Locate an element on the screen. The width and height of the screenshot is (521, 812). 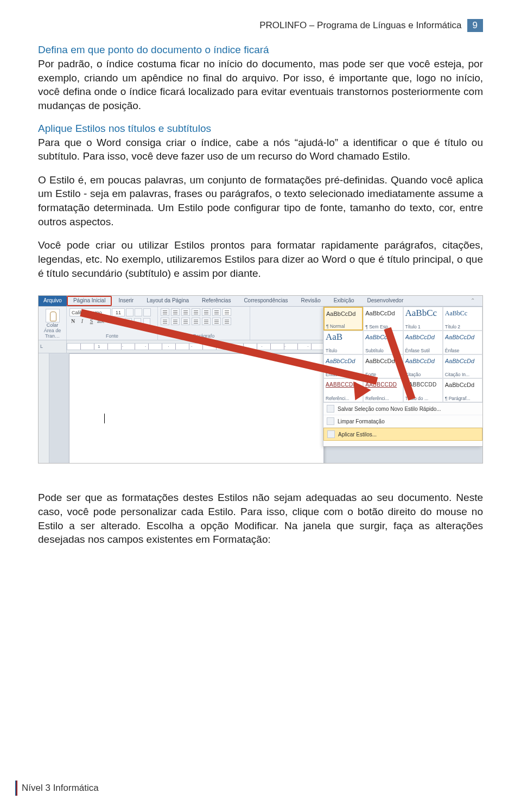
menu-clear-formatting: Limpar Formatação is located at coordinates (403, 421).